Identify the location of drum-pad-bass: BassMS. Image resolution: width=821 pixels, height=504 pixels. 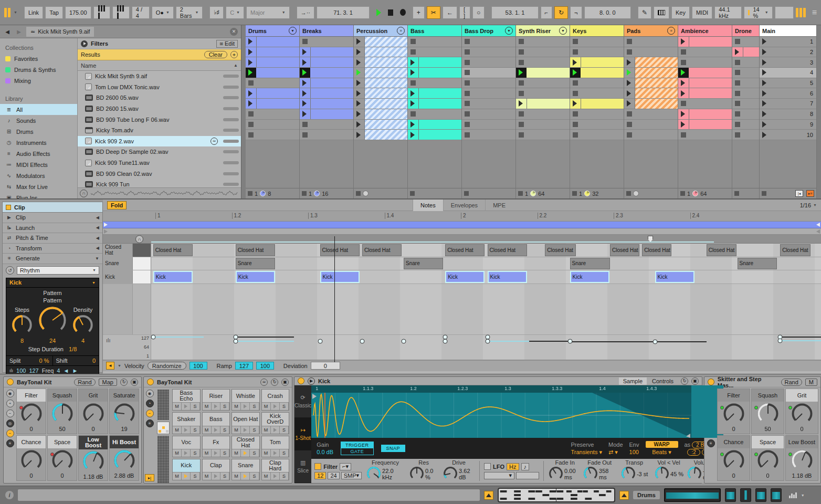
(216, 423).